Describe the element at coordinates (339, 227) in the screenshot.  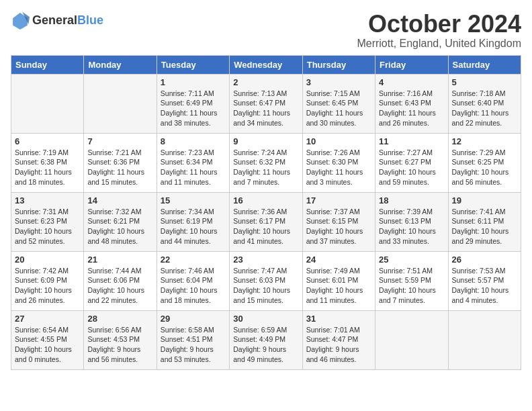
I see `cell-details: Sunrise: 7:37 AM Sunset: 6:15 PM Dayligh…` at that location.